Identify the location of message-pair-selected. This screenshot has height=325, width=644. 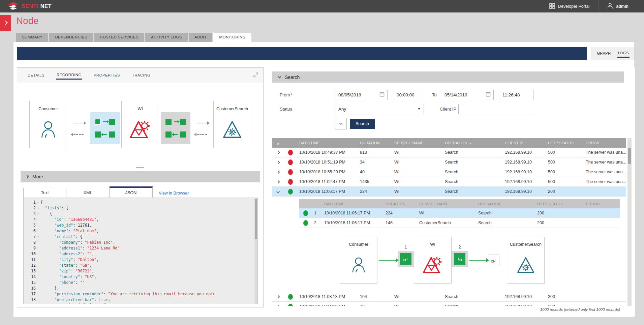
(105, 128).